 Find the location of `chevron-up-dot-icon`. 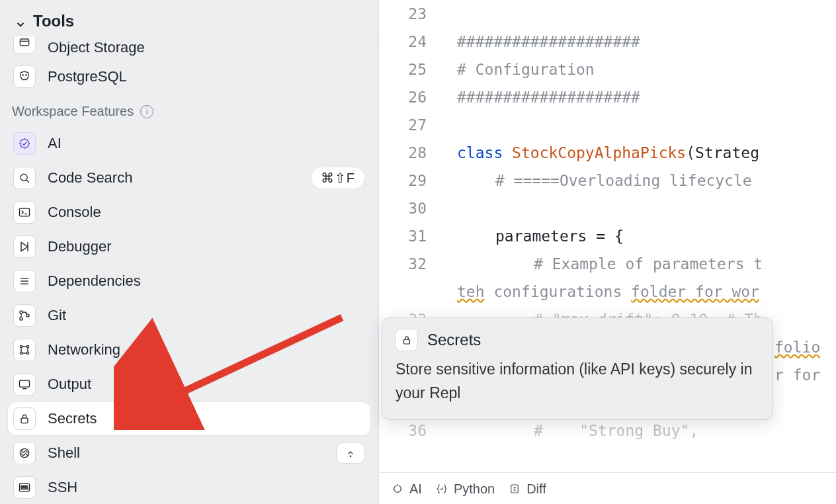

chevron-up-dot-icon is located at coordinates (351, 453).